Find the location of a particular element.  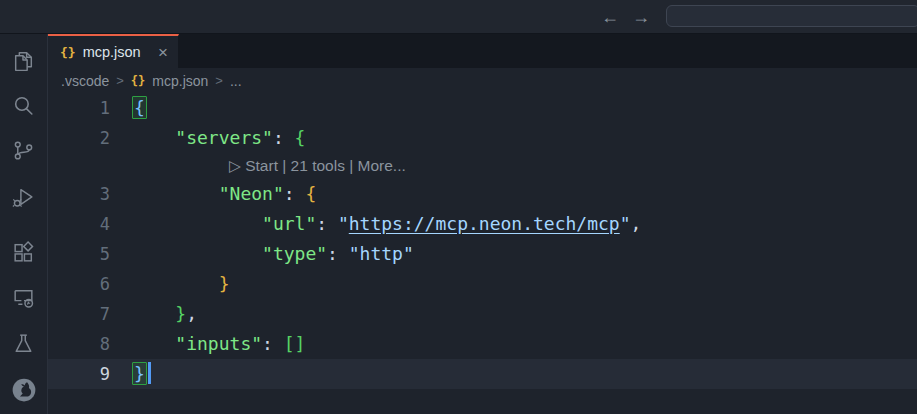

breadcrumb-item: mcp.json is located at coordinates (180, 81).